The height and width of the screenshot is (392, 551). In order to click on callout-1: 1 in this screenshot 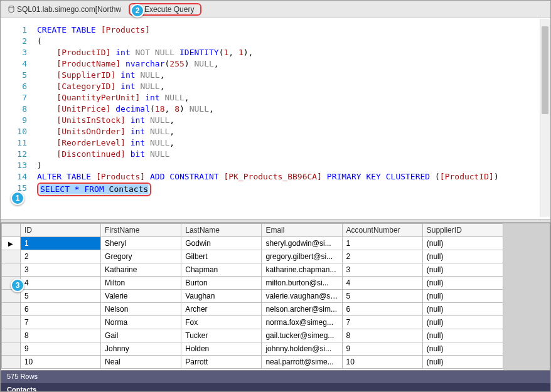, I will do `click(18, 198)`.